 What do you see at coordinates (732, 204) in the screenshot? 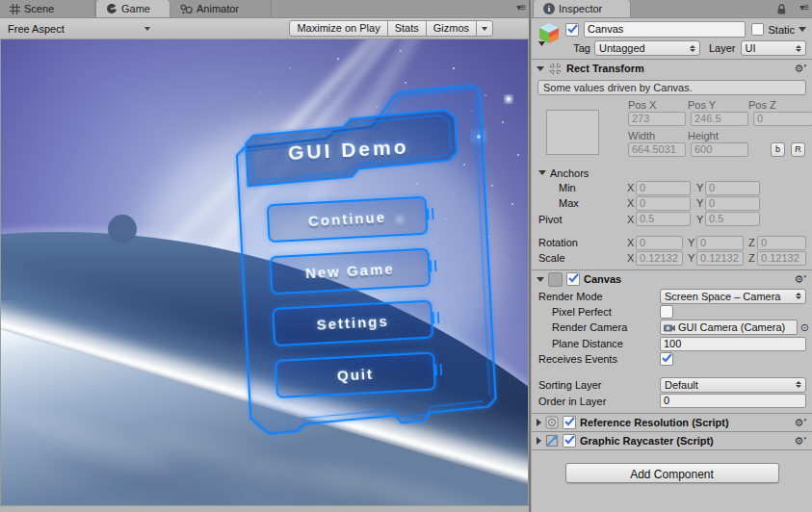
I see `max-y-field: 0` at bounding box center [732, 204].